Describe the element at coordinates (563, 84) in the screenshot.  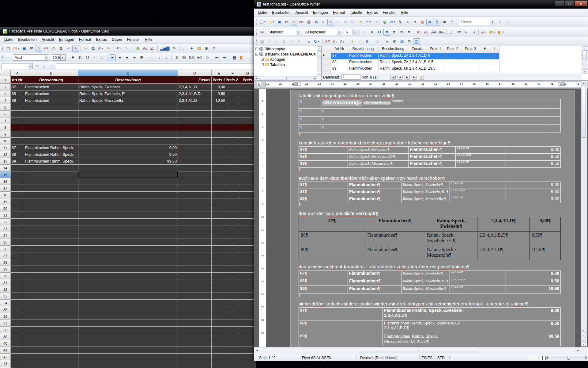
I see `table-border-marker` at that location.